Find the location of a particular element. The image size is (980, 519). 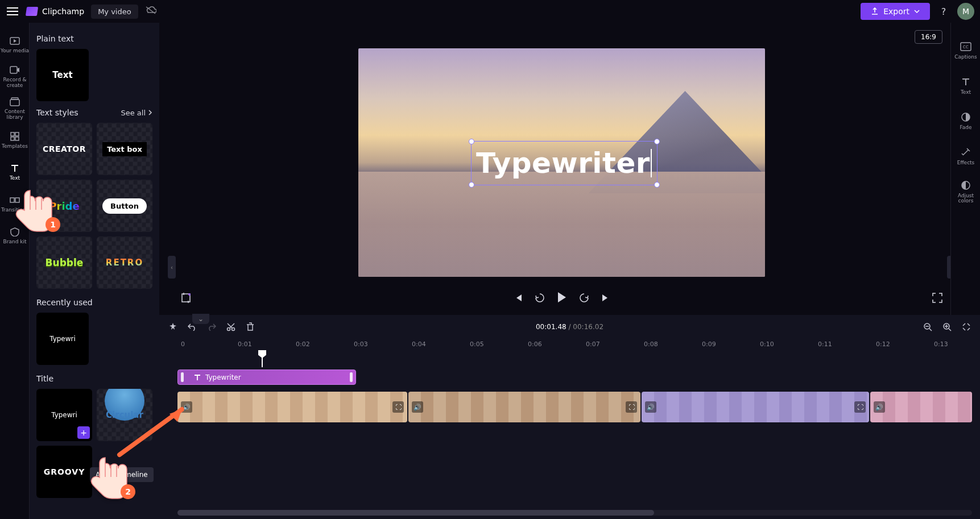

export-button: Export is located at coordinates (895, 11).